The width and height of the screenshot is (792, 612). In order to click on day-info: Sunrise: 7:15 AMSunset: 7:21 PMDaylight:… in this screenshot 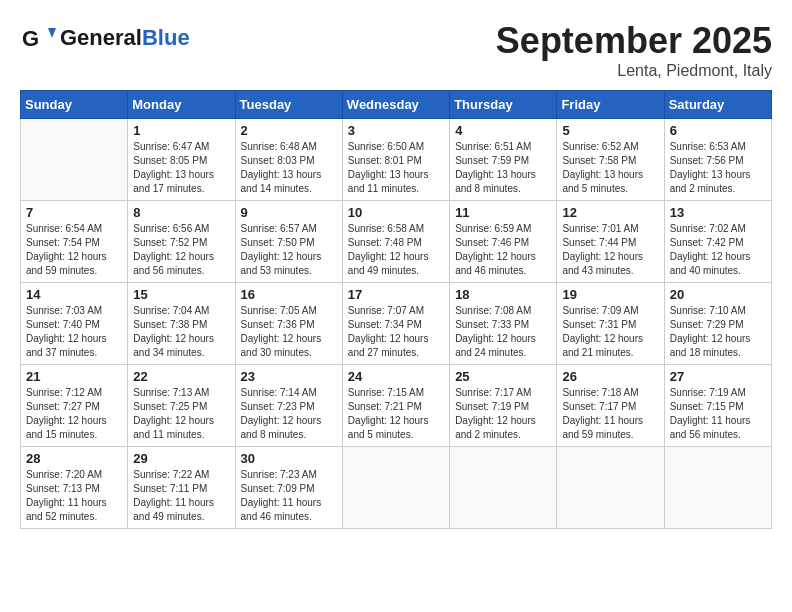, I will do `click(396, 414)`.